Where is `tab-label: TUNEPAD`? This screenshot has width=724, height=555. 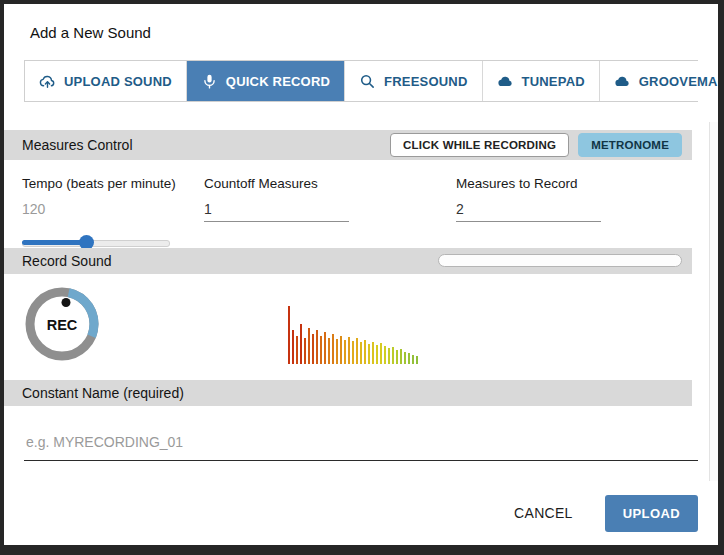 tab-label: TUNEPAD is located at coordinates (554, 82).